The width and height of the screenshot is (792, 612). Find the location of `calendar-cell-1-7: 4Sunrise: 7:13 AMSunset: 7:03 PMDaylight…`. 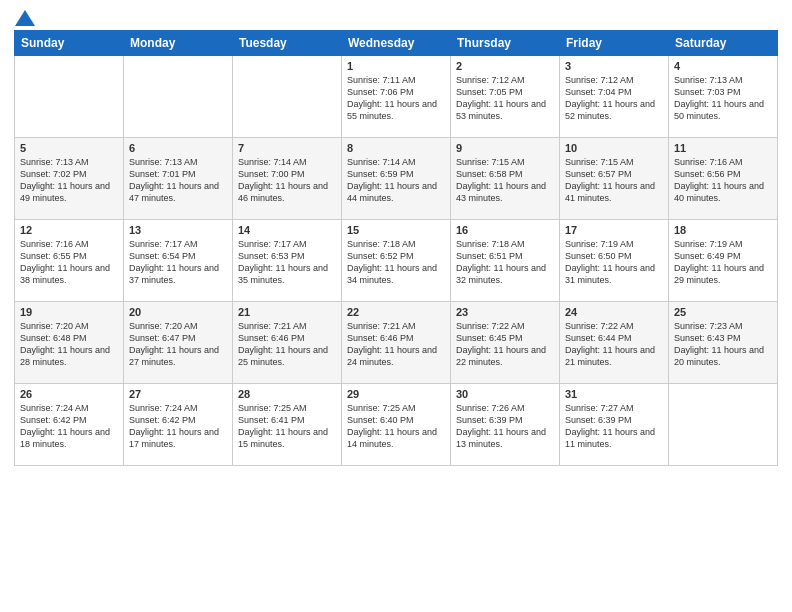

calendar-cell-1-7: 4Sunrise: 7:13 AMSunset: 7:03 PMDaylight… is located at coordinates (724, 97).